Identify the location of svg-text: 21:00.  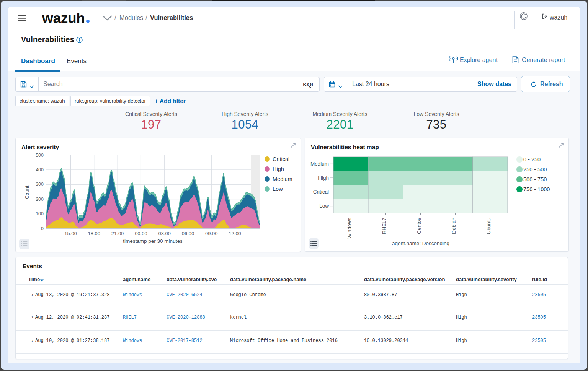
(118, 233).